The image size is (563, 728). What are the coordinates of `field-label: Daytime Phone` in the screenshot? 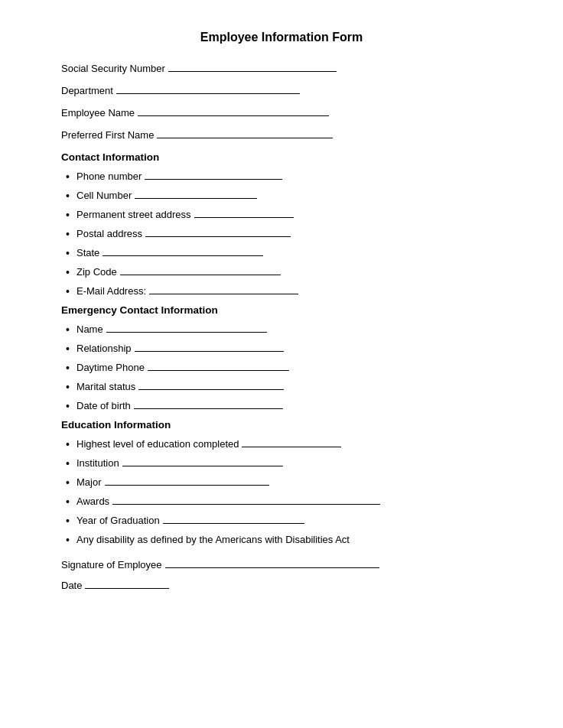 It's located at (110, 367).